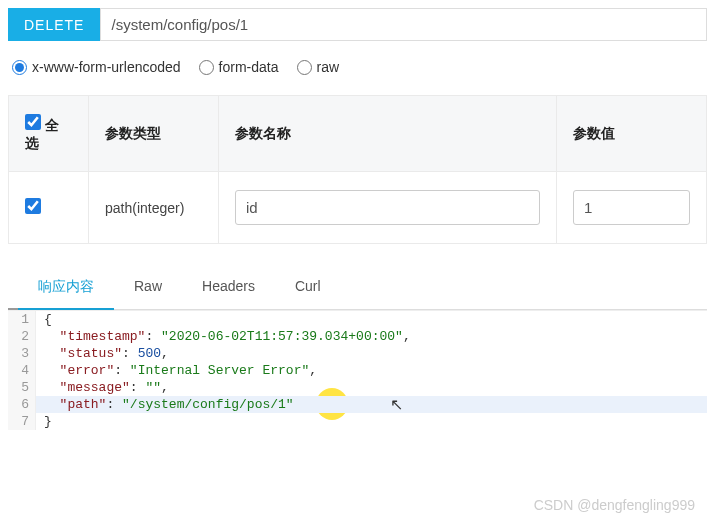 The image size is (715, 523). I want to click on code-text: "error": "Internal Server Error",, so click(176, 370).